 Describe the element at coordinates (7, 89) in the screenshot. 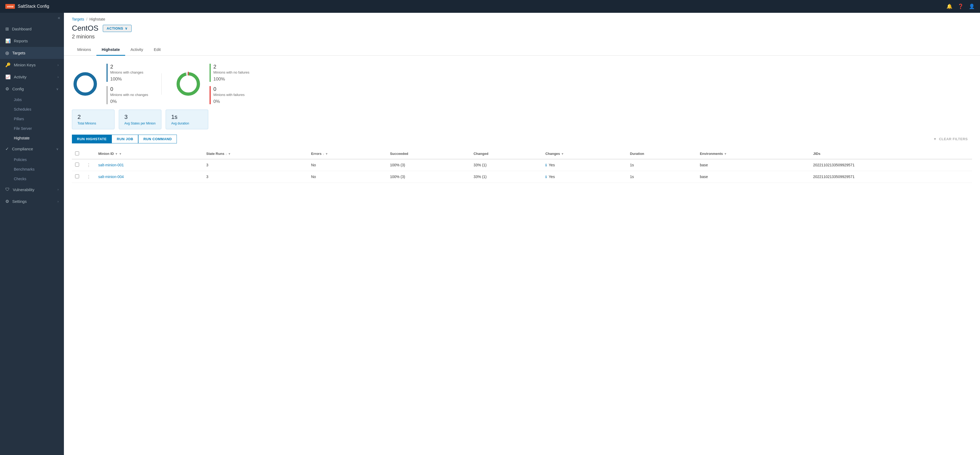

I see `config-icon: ⚙` at that location.